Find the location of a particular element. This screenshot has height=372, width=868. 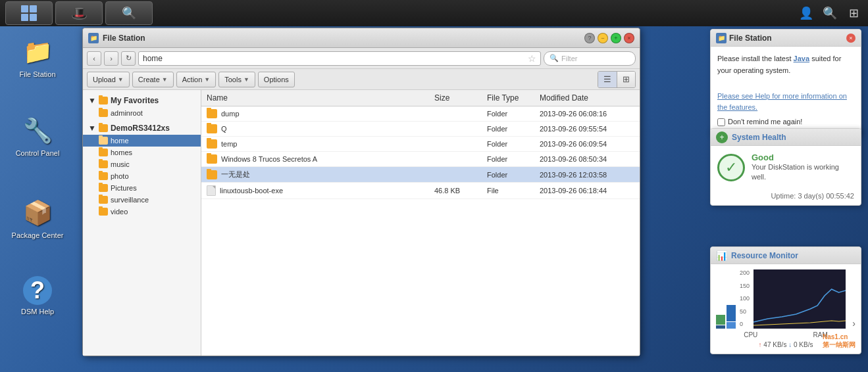

help-button: ? is located at coordinates (590, 38).